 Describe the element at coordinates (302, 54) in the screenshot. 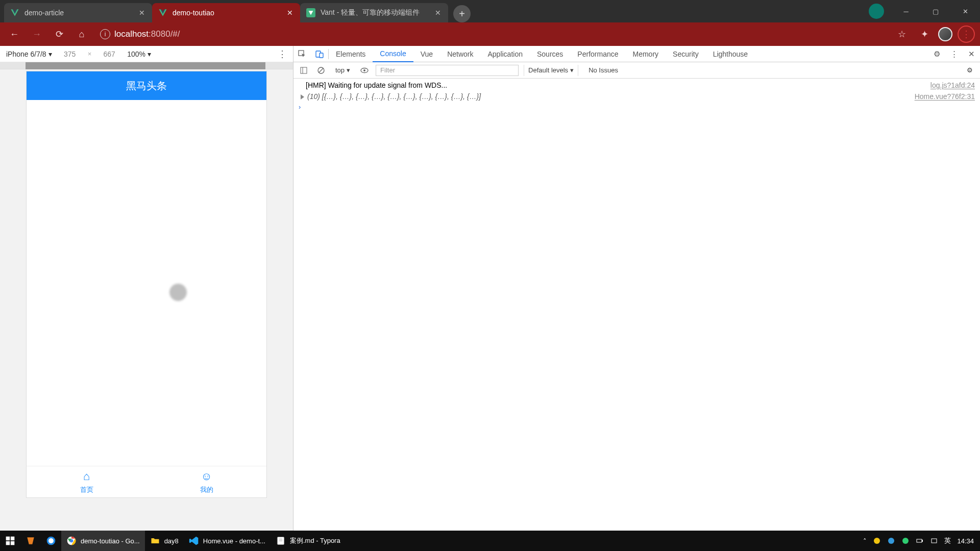

I see `inspect-element-button` at that location.